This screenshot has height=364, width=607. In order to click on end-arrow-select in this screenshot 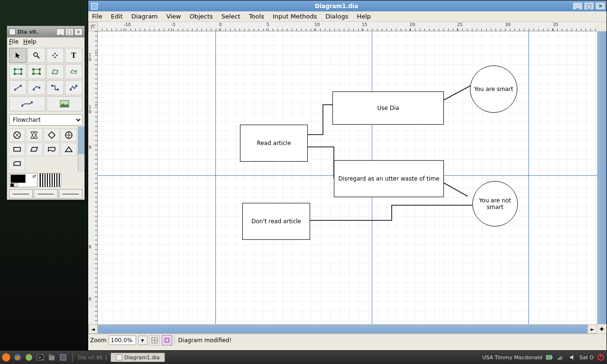, I will do `click(71, 194)`.